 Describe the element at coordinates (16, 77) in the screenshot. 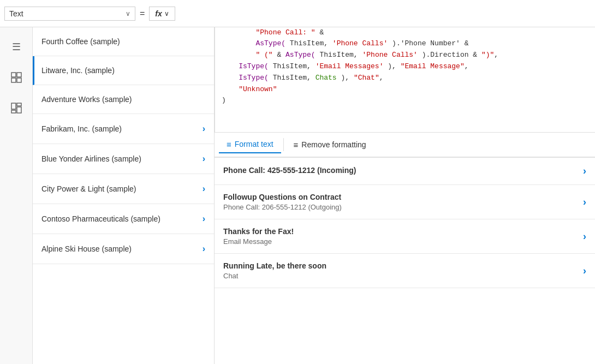

I see `layers-icon` at that location.